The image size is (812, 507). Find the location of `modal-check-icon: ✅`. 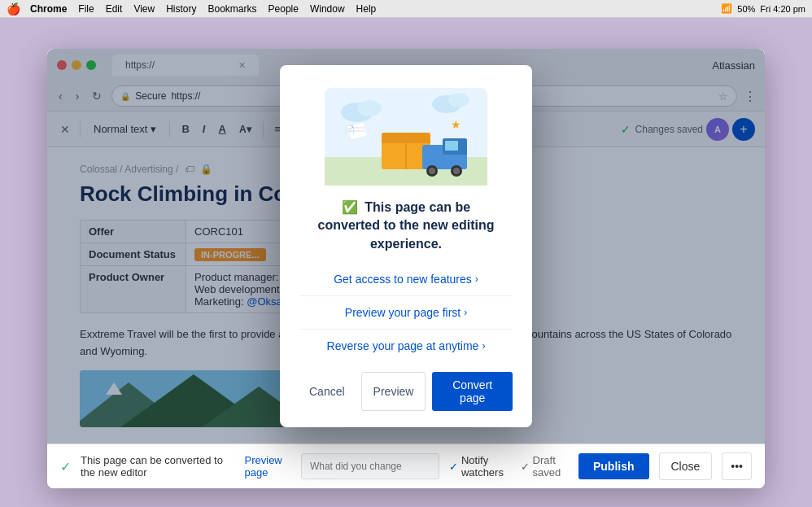

modal-check-icon: ✅ is located at coordinates (350, 207).